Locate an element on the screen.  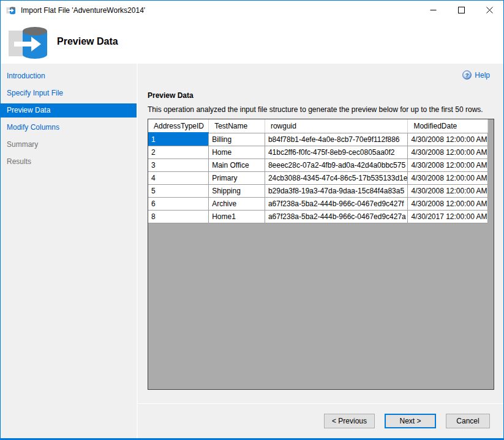
grid-header-filler is located at coordinates (491, 126).